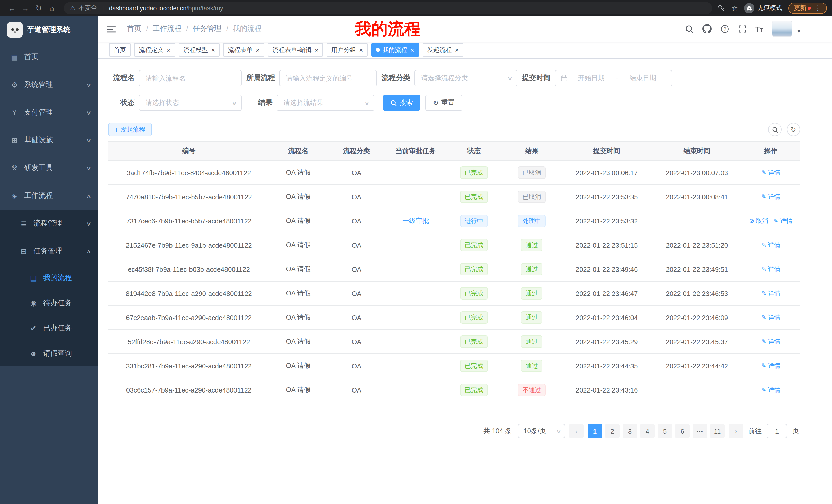 The width and height of the screenshot is (832, 504). What do you see at coordinates (49, 278) in the screenshot?
I see `sidebar-item-my-process: ▤我的流程` at bounding box center [49, 278].